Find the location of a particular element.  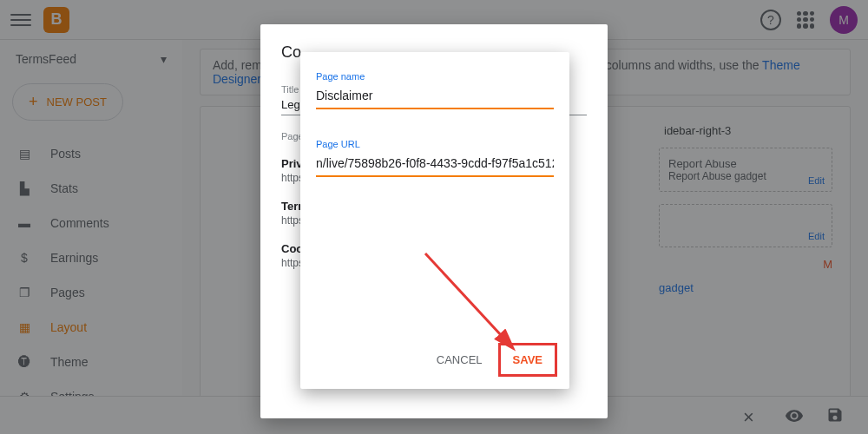

page-name-label: Page name is located at coordinates (435, 76).